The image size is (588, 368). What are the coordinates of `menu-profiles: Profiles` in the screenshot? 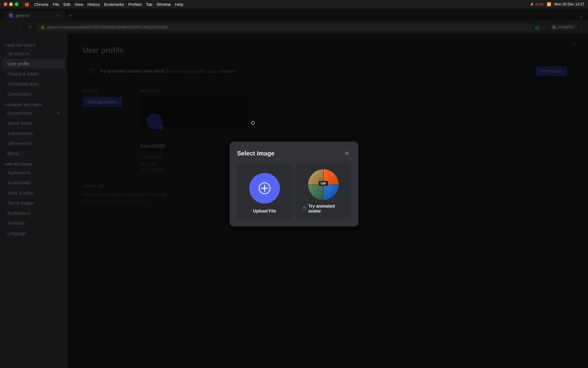 It's located at (135, 4).